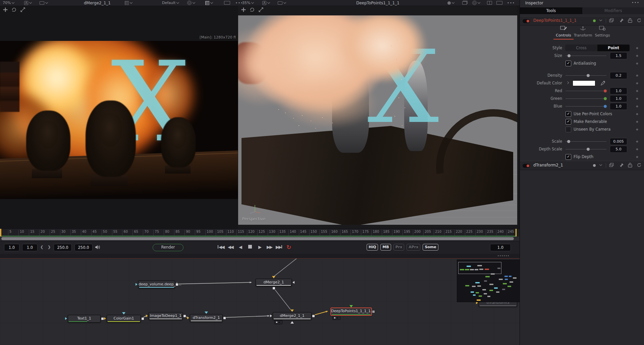 This screenshot has width=644, height=345. Describe the element at coordinates (260, 247) in the screenshot. I see `play-button: ▶` at that location.